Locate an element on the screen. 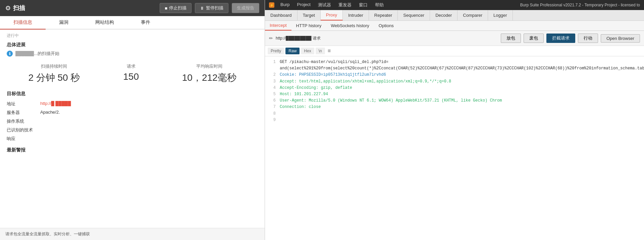 The width and height of the screenshot is (644, 240). drop-button: 废包 is located at coordinates (534, 38).